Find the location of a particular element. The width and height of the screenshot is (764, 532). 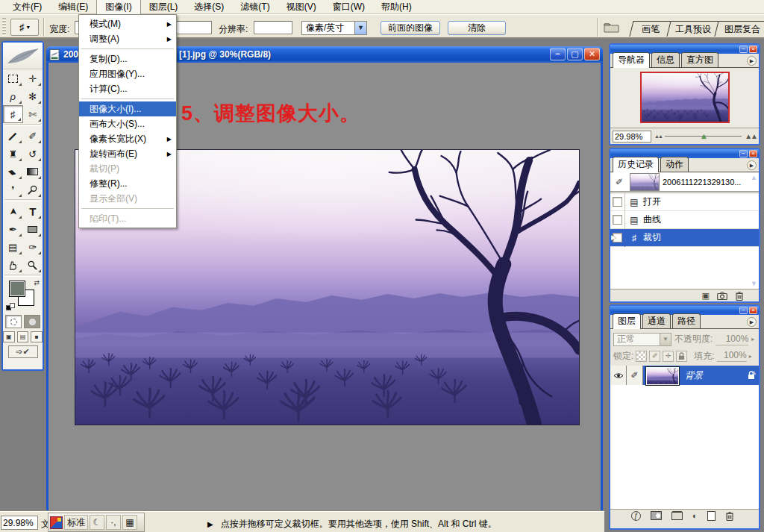

opacity-field: 100% is located at coordinates (732, 339).